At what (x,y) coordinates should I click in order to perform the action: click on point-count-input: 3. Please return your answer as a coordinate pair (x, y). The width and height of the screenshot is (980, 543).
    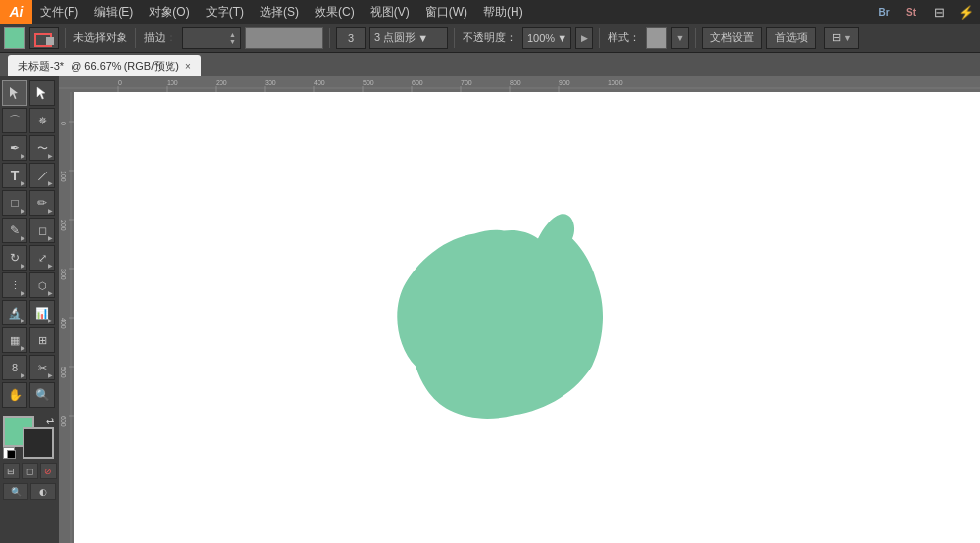
    Looking at the image, I should click on (351, 38).